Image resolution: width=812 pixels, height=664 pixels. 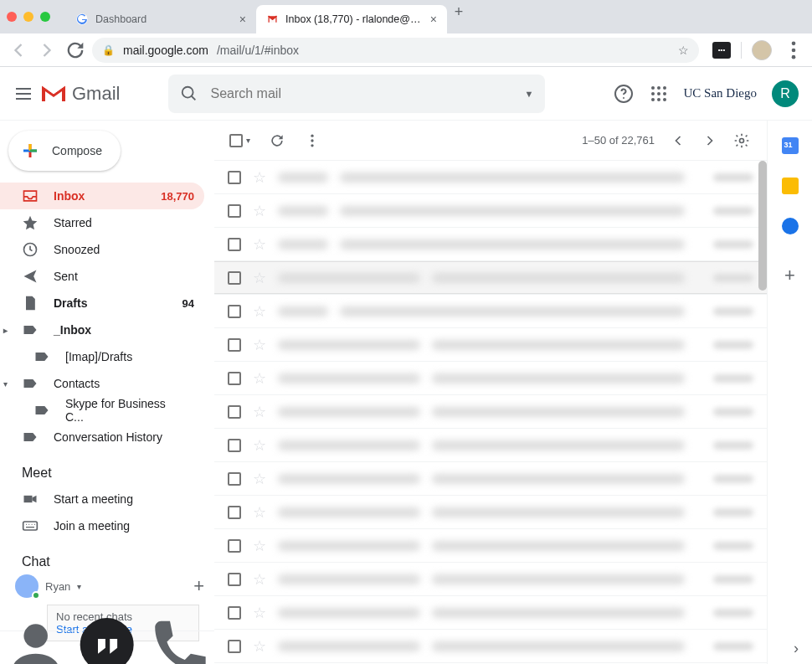 What do you see at coordinates (659, 94) in the screenshot?
I see `apps-grid-icon` at bounding box center [659, 94].